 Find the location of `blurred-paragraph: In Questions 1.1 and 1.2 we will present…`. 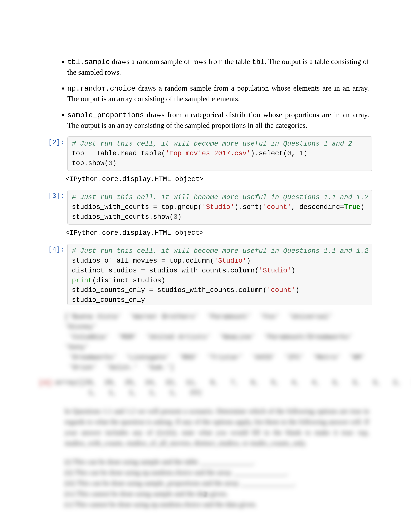

blurred-paragraph: In Questions 1.1 and 1.2 we will present… is located at coordinates (217, 427).